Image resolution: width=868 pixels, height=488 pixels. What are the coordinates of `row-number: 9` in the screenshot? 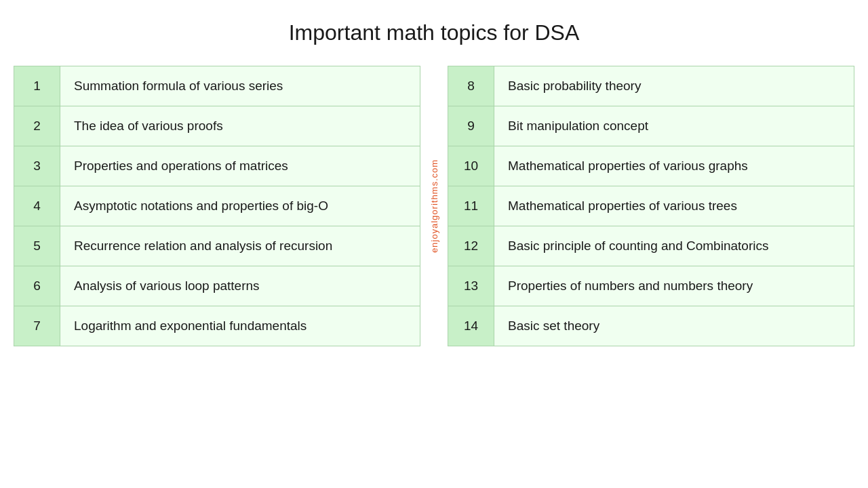 It's located at (471, 126).